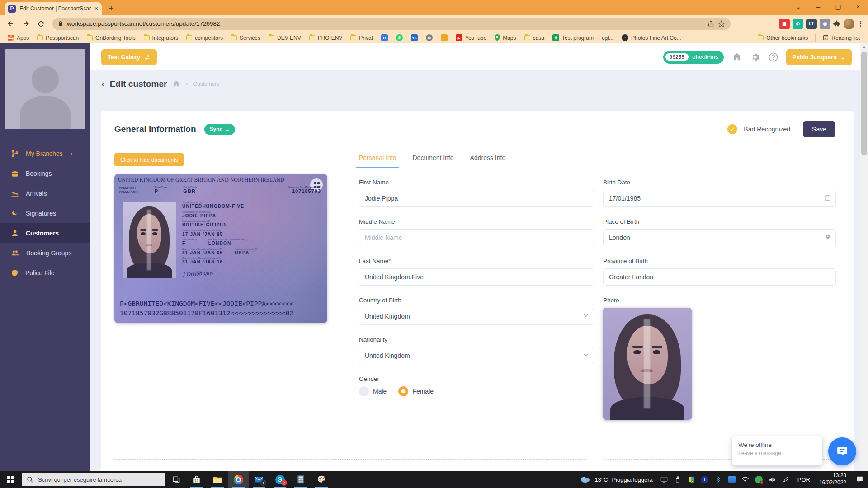  I want to click on sidebar-item-signatures: Signatures, so click(45, 213).